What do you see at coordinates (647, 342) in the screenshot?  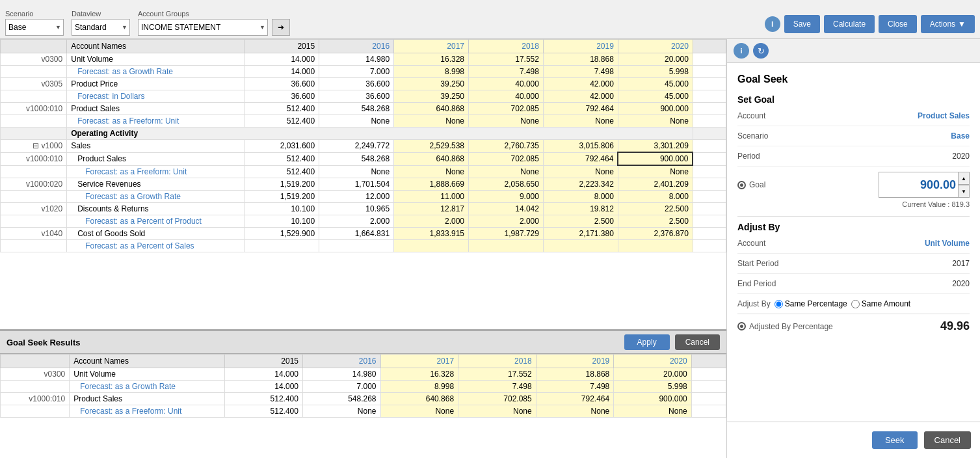 I see `apply-button: Apply` at bounding box center [647, 342].